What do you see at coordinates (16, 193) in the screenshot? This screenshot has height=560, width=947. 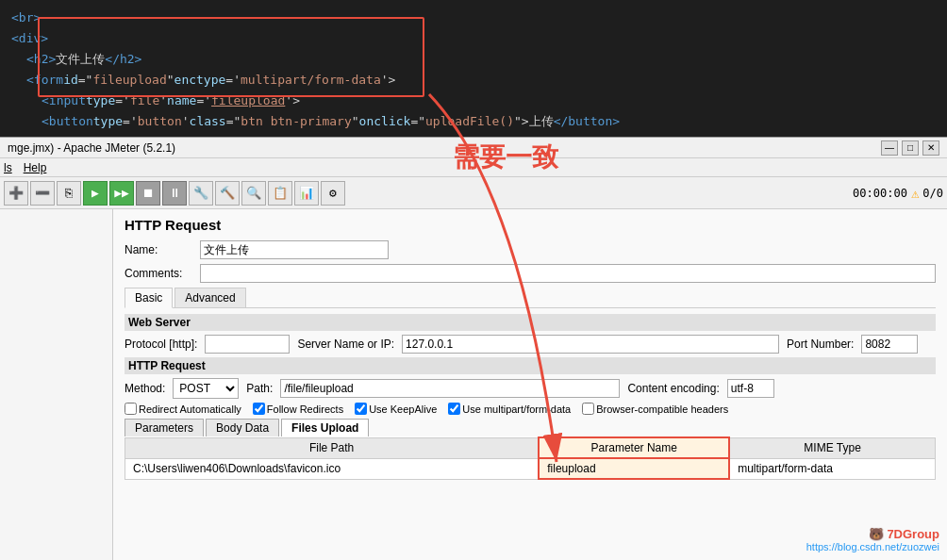 I see `toolbar-add-button: ➕` at bounding box center [16, 193].